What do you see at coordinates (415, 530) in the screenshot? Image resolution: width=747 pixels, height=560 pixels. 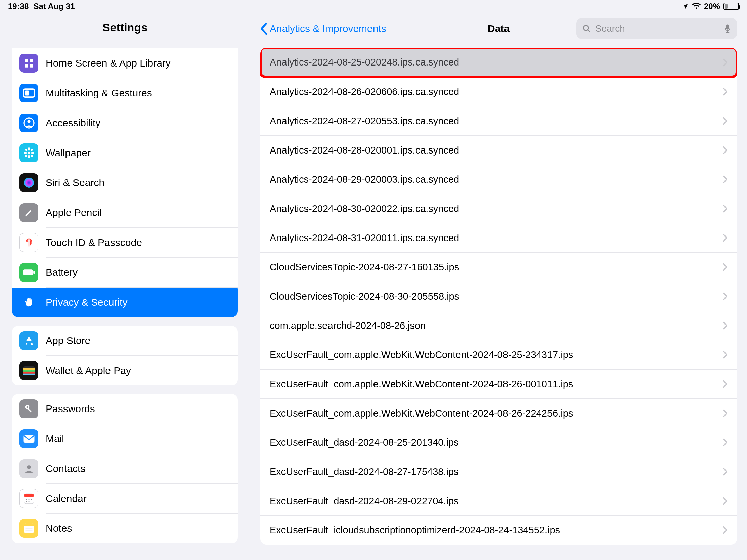 I see `data-row-label: ExcUserFault_icloudsubscriptionoptimizer…` at bounding box center [415, 530].